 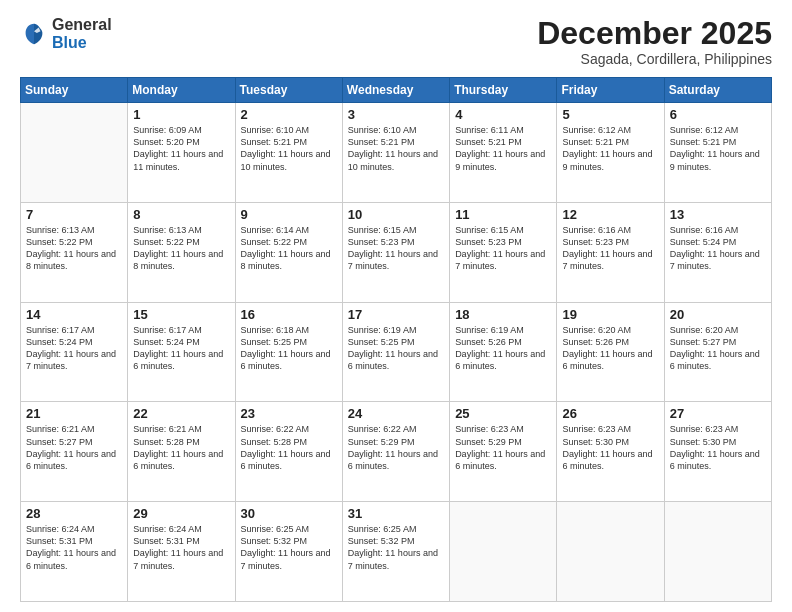 I want to click on cell-info: Sunrise: 6:16 AM Sunset: 5:24 PM Dayligh…, so click(x=718, y=248).